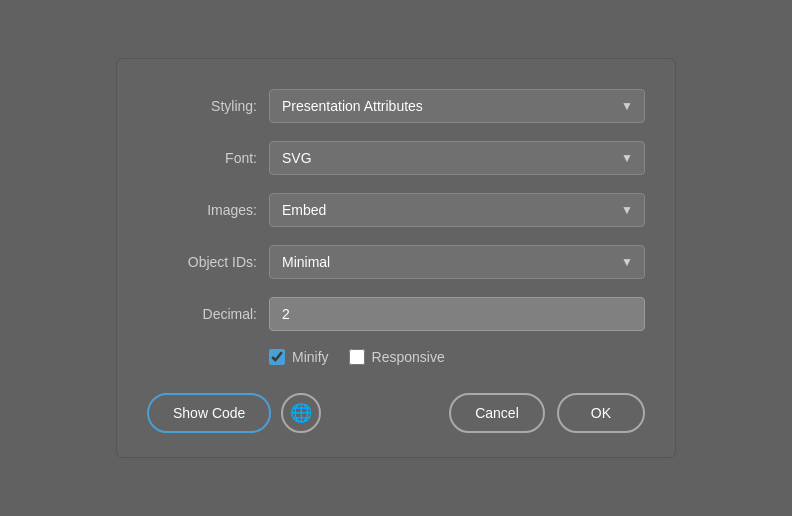 The width and height of the screenshot is (792, 516). What do you see at coordinates (457, 210) in the screenshot?
I see `images-select-wrapper: Embed Link Preserve ▼` at bounding box center [457, 210].